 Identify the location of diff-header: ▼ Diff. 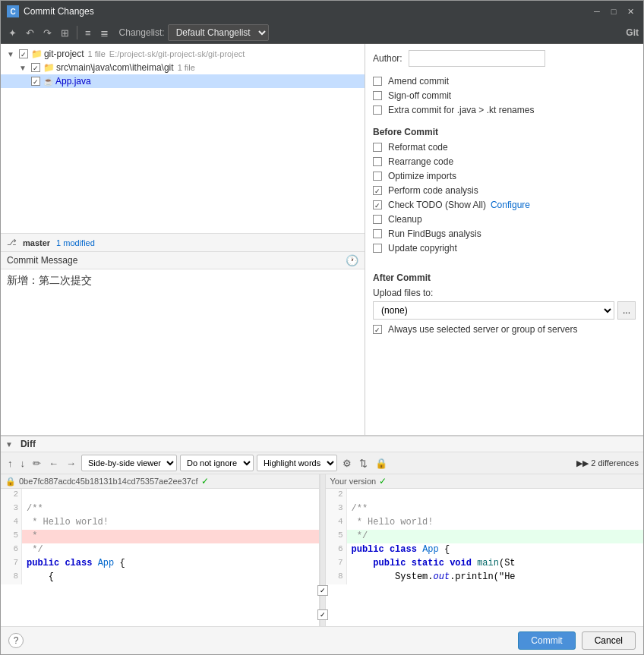
(322, 445).